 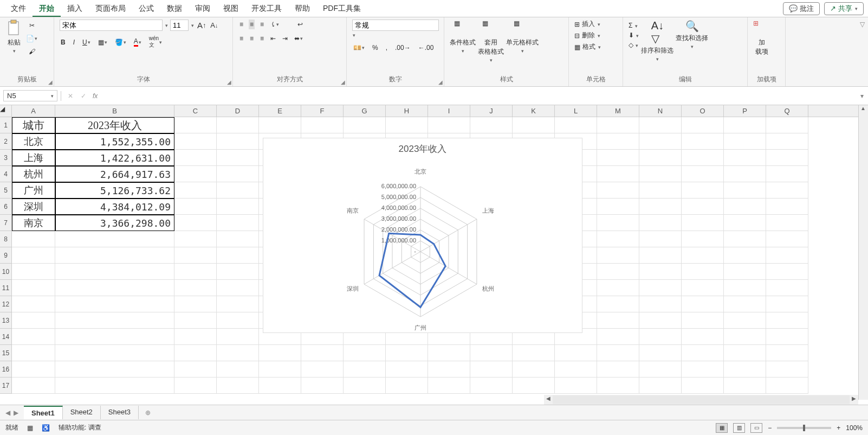 I want to click on cell-C10, so click(x=196, y=272).